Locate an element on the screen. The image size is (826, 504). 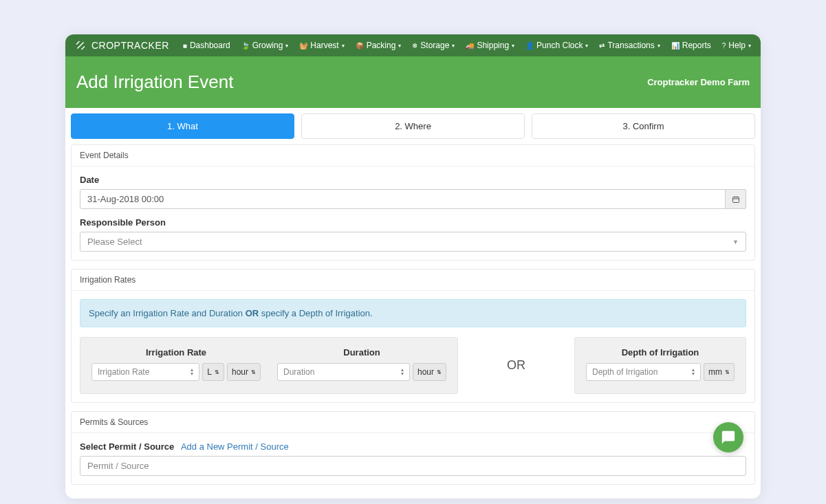
permits-panel: Permits & Sources Select Permit / Source… is located at coordinates (413, 448).